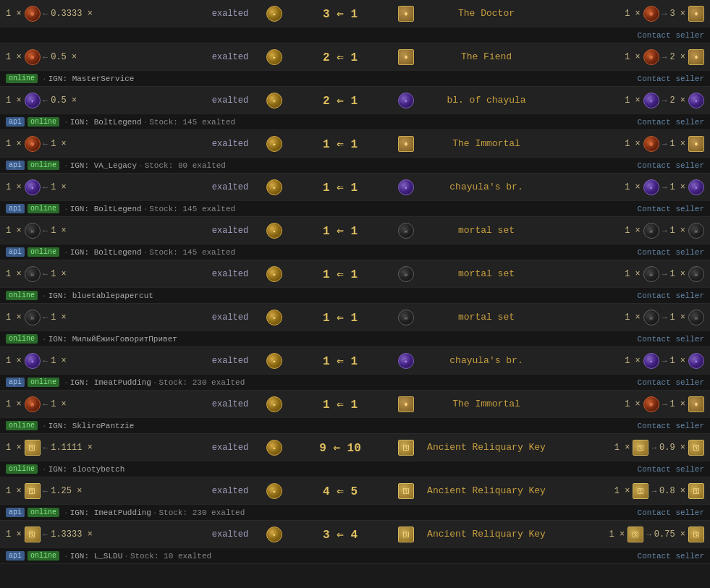  What do you see at coordinates (100, 534) in the screenshot?
I see `trade-left-side: 1 ×←1.3333 ×` at bounding box center [100, 534].